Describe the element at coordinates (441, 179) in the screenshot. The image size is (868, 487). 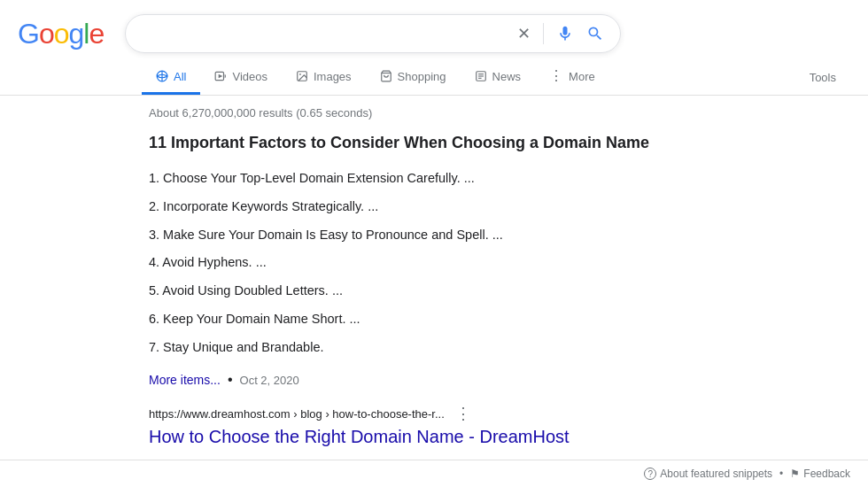
I see `list-item: 1. Choose Your Top-Level Domain Extensio…` at that location.